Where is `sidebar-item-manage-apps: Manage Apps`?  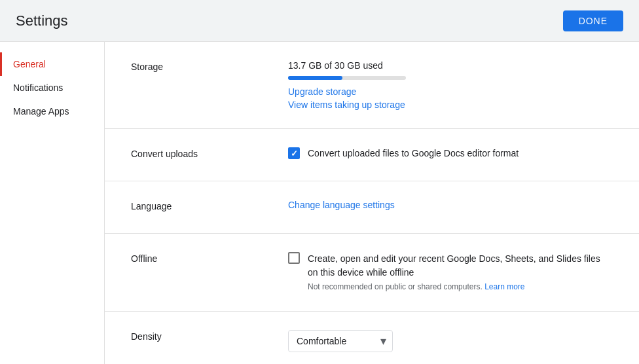 sidebar-item-manage-apps: Manage Apps is located at coordinates (52, 111).